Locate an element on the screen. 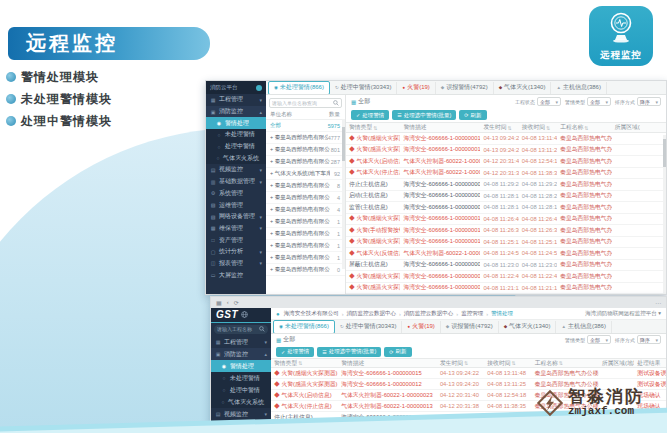  sidebar-item: ▨ 网络设备管理 ▾ is located at coordinates (236, 217).